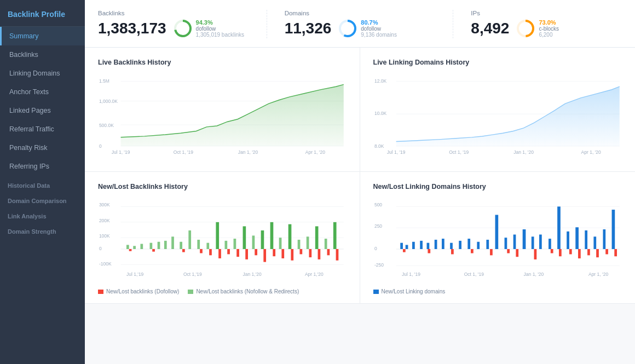 The width and height of the screenshot is (635, 364). What do you see at coordinates (220, 28) in the screenshot?
I see `stat-backlinks-desc: dofollow` at bounding box center [220, 28].